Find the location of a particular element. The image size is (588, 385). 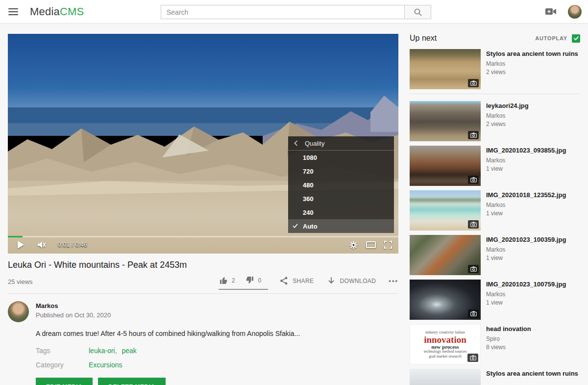

up-next-item: IMG_20201023_100359.jpg Markos 1 view is located at coordinates (495, 255).